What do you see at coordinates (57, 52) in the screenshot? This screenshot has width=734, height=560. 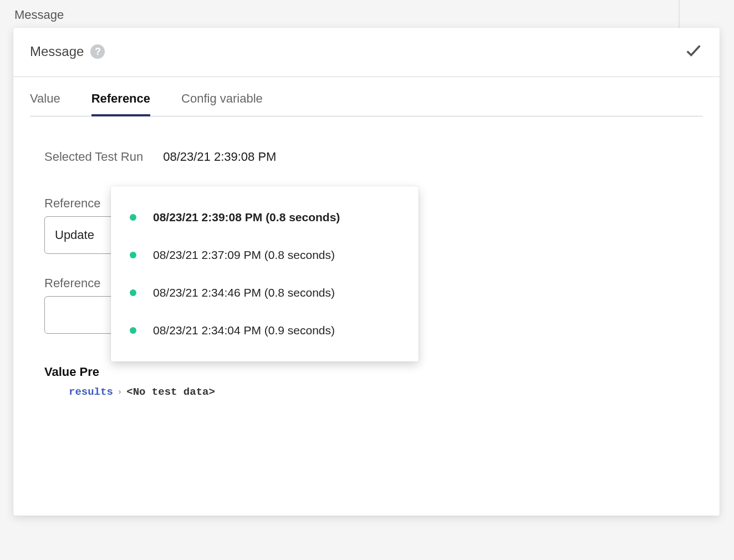 I see `panel-title: Message` at bounding box center [57, 52].